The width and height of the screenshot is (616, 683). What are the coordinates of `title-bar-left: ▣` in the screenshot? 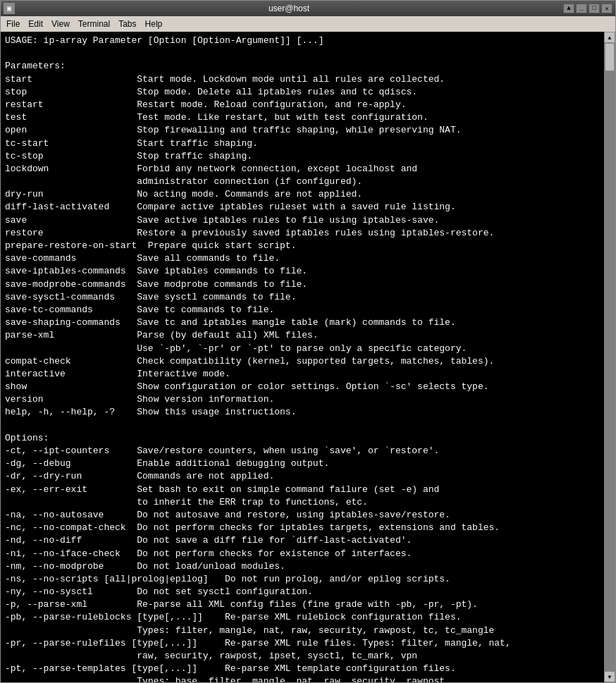 It's located at (9, 8).